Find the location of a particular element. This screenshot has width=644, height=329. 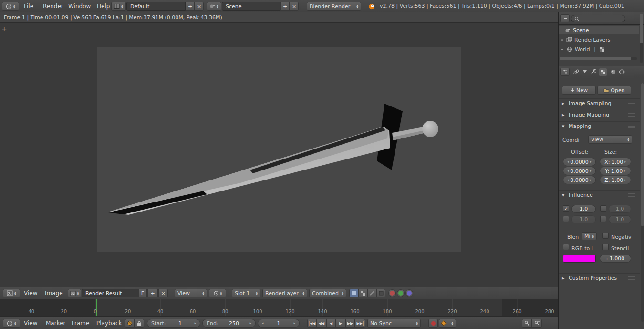

properties-vscrollbar is located at coordinates (642, 202).